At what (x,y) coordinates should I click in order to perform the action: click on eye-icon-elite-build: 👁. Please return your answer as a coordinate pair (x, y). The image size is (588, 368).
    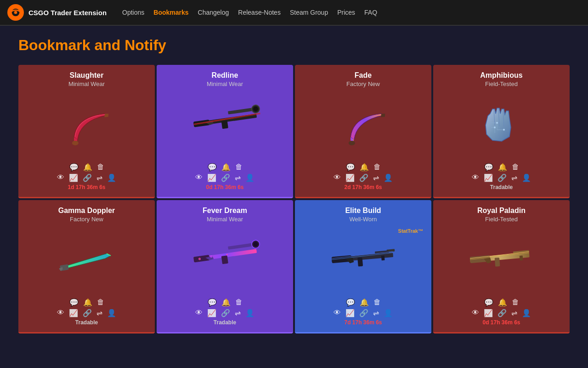
    Looking at the image, I should click on (337, 313).